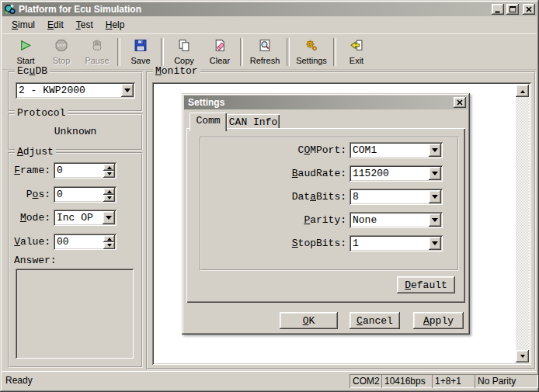 This screenshot has width=539, height=392. What do you see at coordinates (498, 9) in the screenshot?
I see `minimize-button` at bounding box center [498, 9].